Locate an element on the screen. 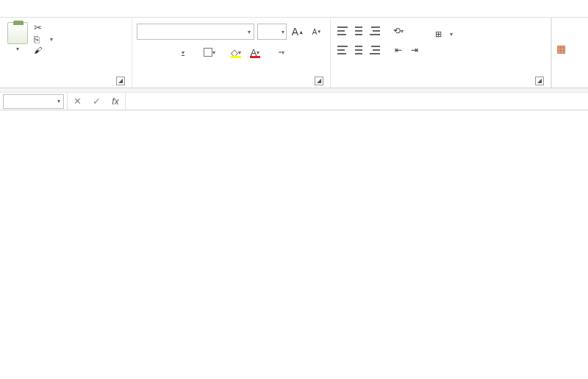 Image resolution: width=588 pixels, height=379 pixels. merge-icon: ⊞ is located at coordinates (438, 34).